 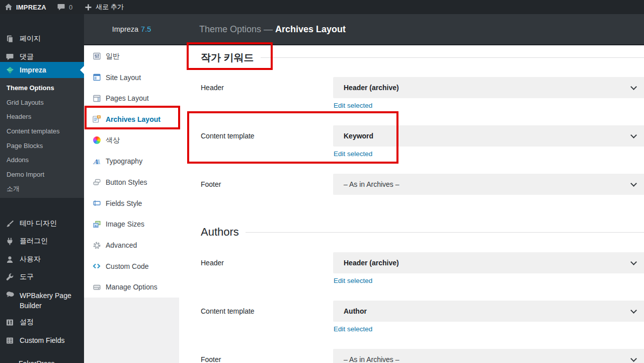 What do you see at coordinates (132, 98) in the screenshot?
I see `themenav-item-pages-layout: Pages Layout` at bounding box center [132, 98].